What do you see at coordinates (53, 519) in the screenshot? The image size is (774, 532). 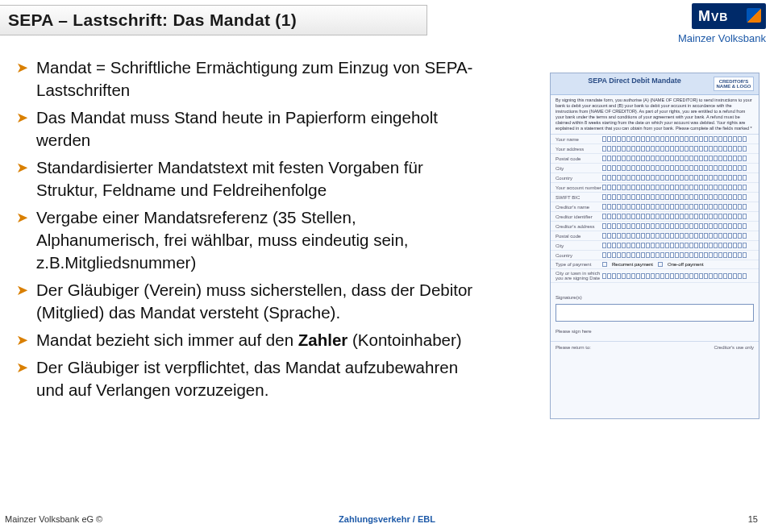 I see `footer-left: Mainzer Volksbank eG ©` at bounding box center [53, 519].